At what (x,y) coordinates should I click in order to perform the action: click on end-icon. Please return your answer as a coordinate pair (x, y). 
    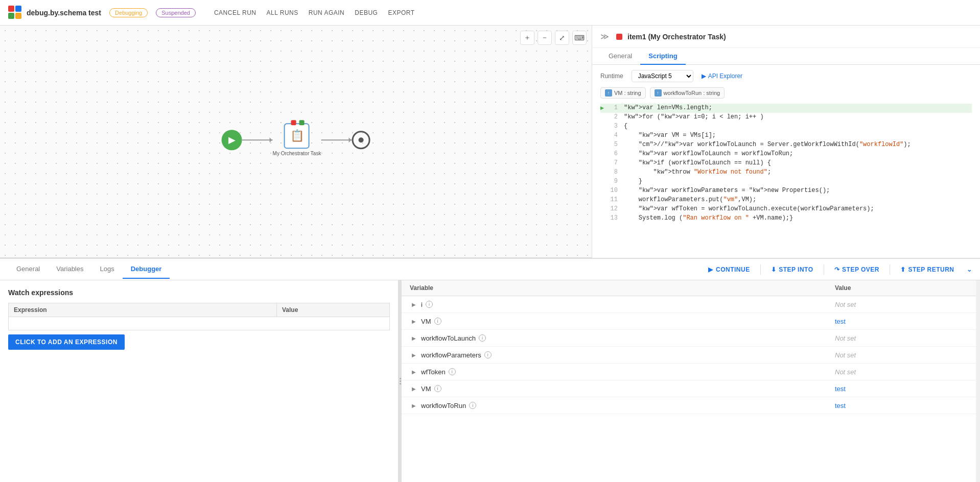
    Looking at the image, I should click on (361, 140).